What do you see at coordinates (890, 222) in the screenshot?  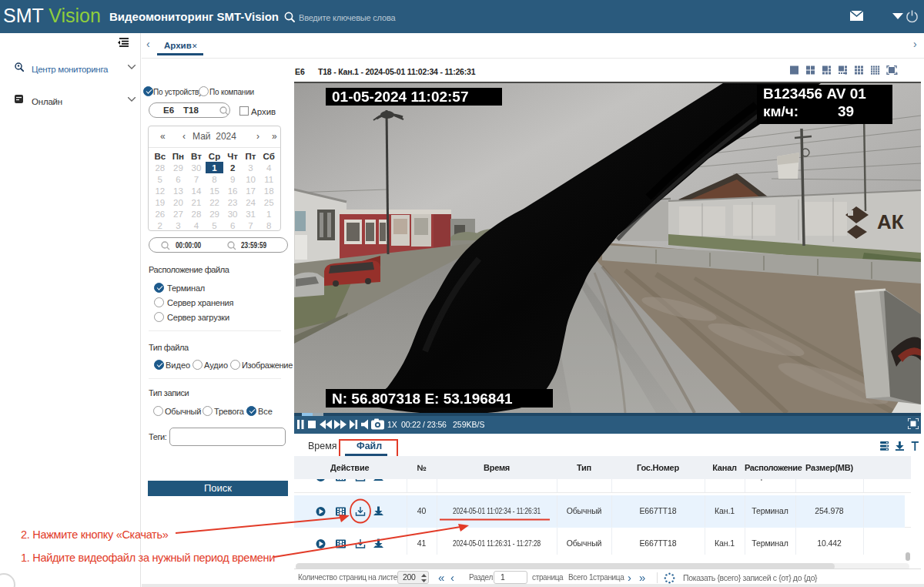 I see `svg-text: АК` at bounding box center [890, 222].